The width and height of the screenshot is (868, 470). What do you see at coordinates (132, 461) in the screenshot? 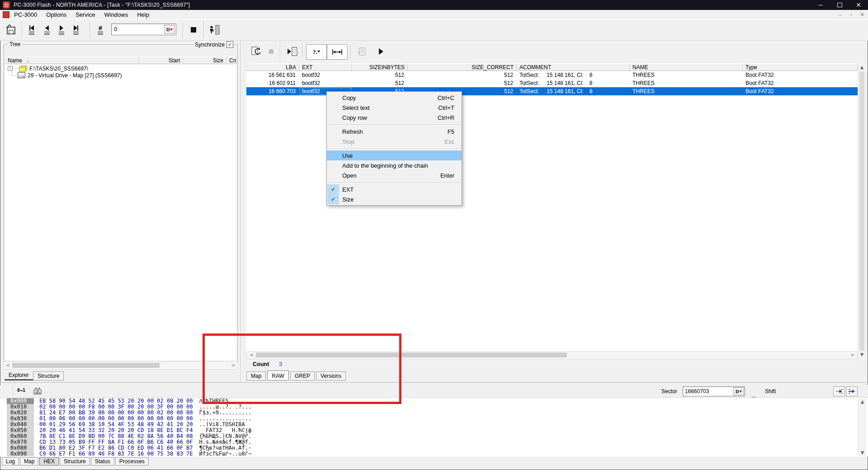
I see `bottom-tab-processes: Processes` at bounding box center [132, 461].